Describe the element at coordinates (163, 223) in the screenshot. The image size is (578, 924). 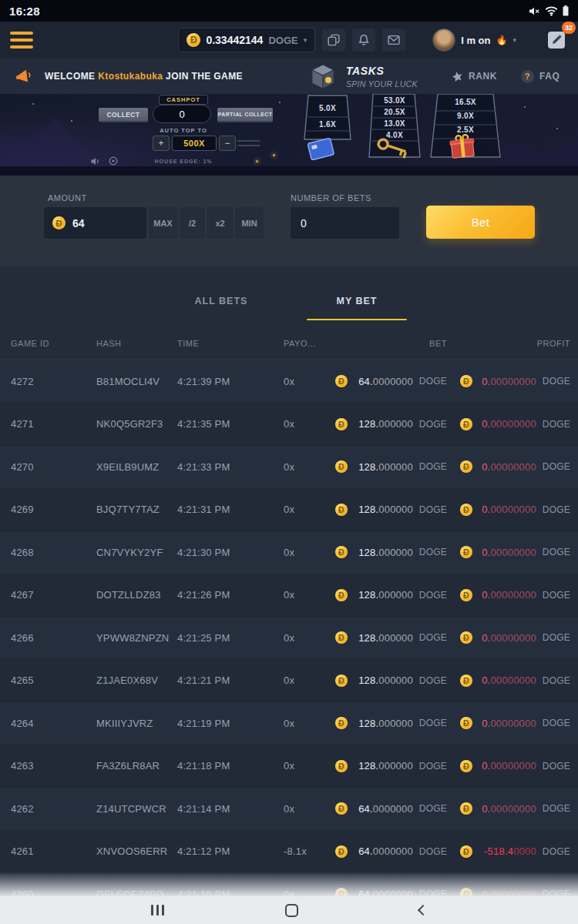
I see `max-button: MAX` at that location.